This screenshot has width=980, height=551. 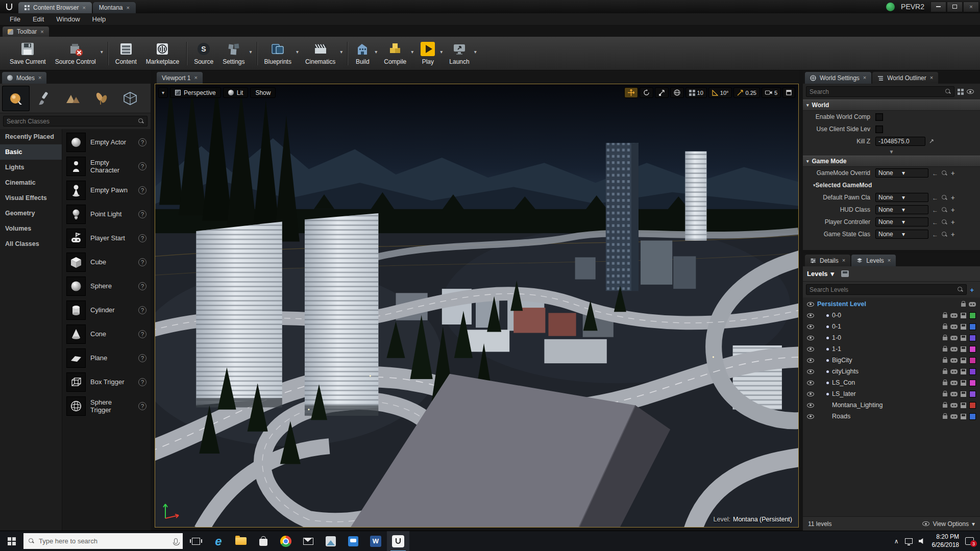 What do you see at coordinates (68, 19) in the screenshot?
I see `menu-window: Window` at bounding box center [68, 19].